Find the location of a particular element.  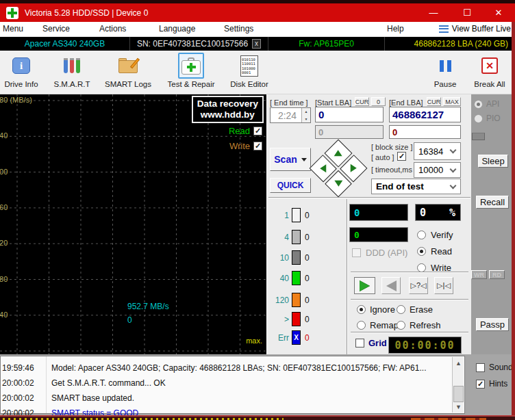

hints-checkbox: ✓ is located at coordinates (481, 384).